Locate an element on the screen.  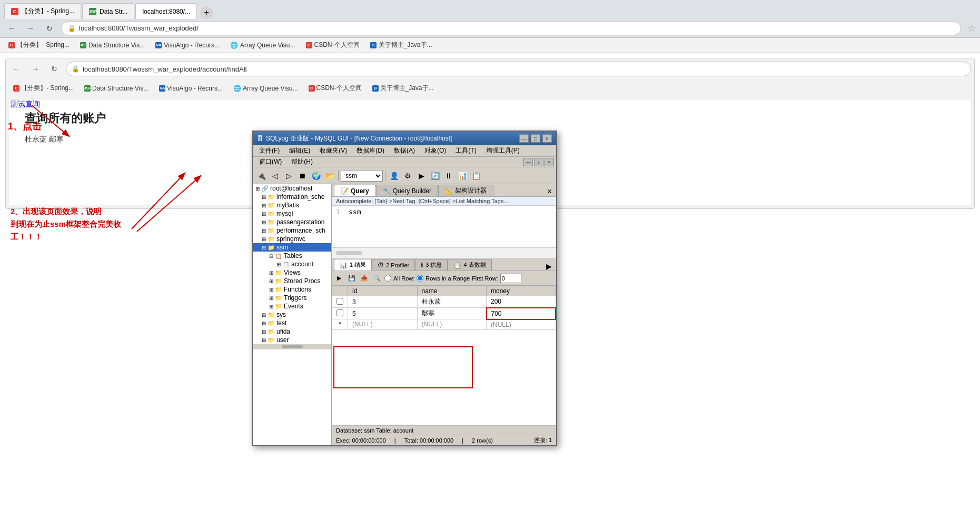
outer-tab-datastruct: JSF Data Str... is located at coordinates (108, 11).